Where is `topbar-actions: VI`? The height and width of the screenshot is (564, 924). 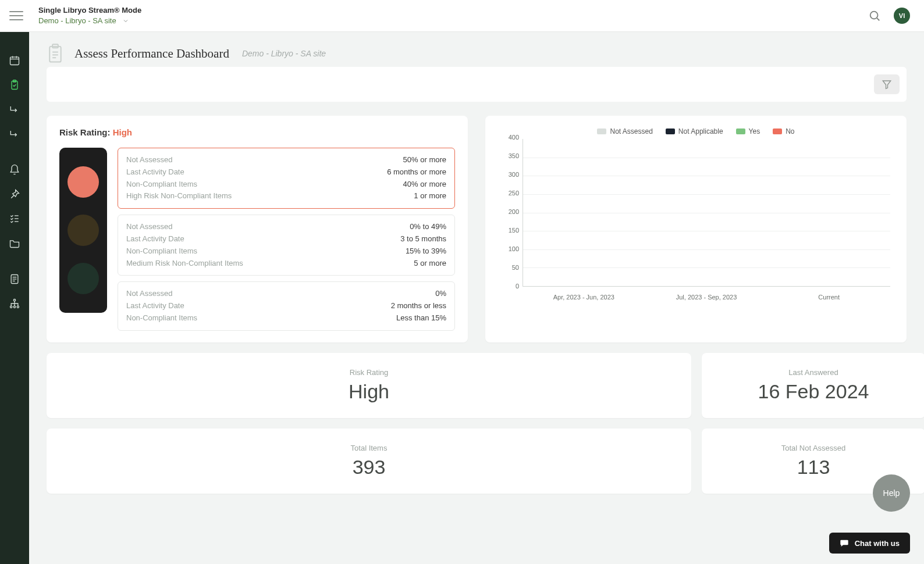
topbar-actions: VI is located at coordinates (889, 16).